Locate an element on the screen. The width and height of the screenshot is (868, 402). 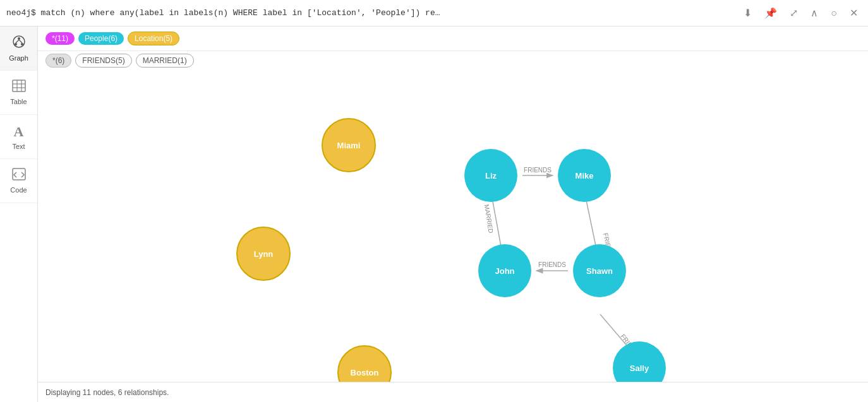
node-liz-label: Liz is located at coordinates (491, 175).